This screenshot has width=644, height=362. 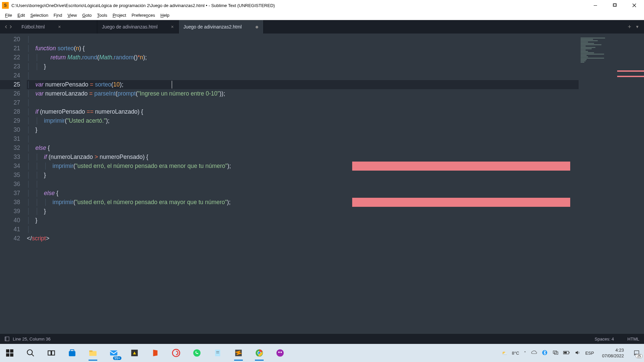 I want to click on close-button, so click(x=634, y=5).